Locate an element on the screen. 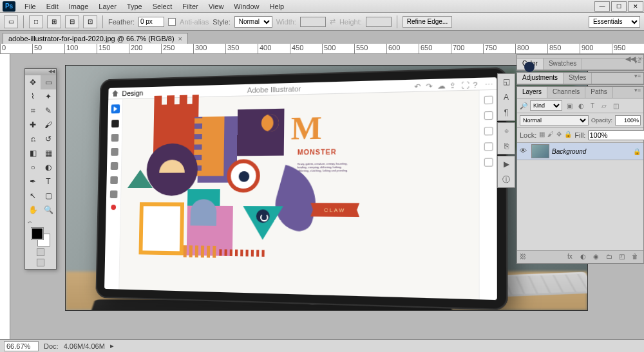  menu-view: View is located at coordinates (216, 6).